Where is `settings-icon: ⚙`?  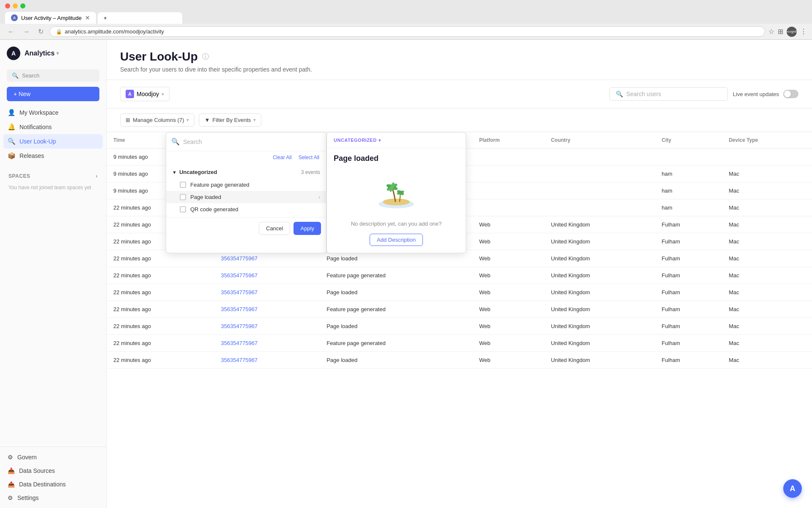 settings-icon: ⚙ is located at coordinates (10, 498).